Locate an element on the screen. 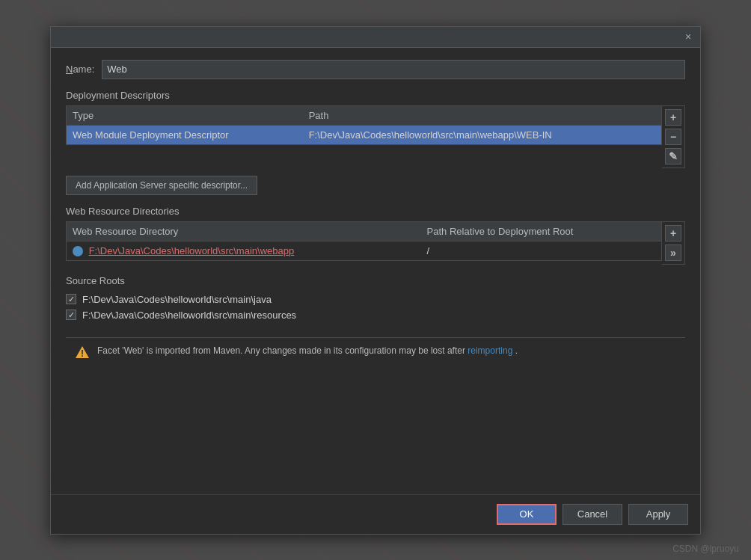 This screenshot has height=560, width=751. edit-descriptor-button: ✎ is located at coordinates (673, 156).